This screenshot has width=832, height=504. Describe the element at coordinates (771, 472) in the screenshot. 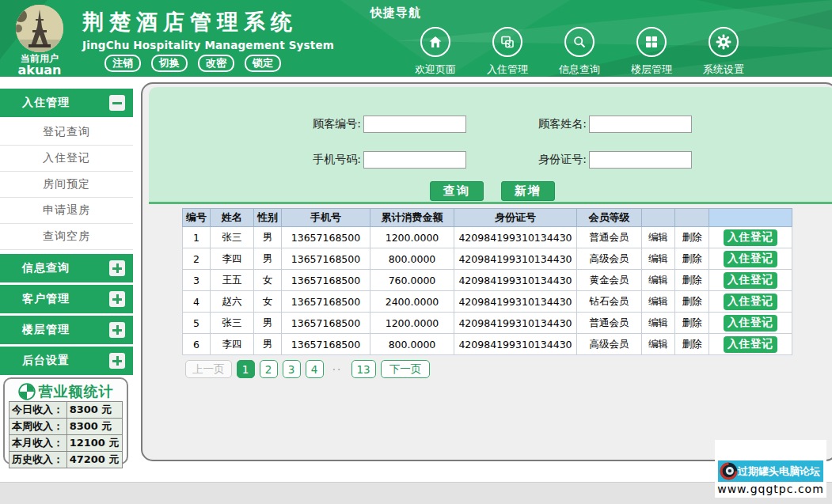

I see `forum-banner: 过期罐头电脑论坛` at that location.